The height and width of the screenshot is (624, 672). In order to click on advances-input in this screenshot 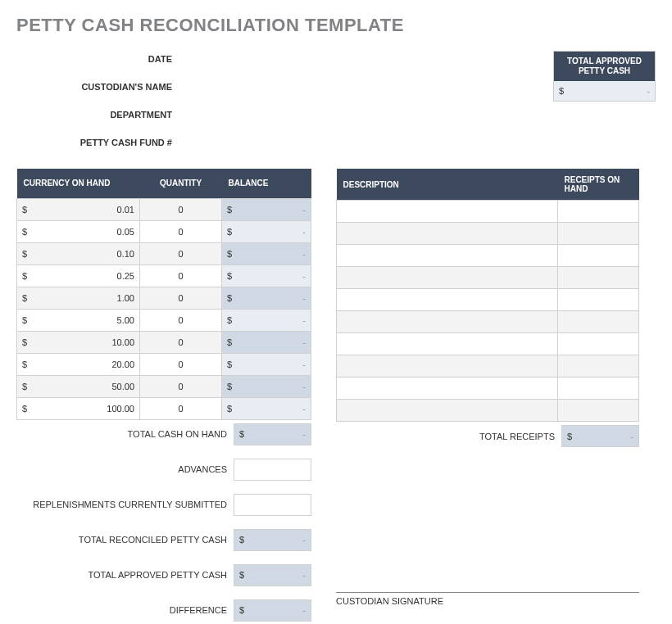, I will do `click(272, 470)`.